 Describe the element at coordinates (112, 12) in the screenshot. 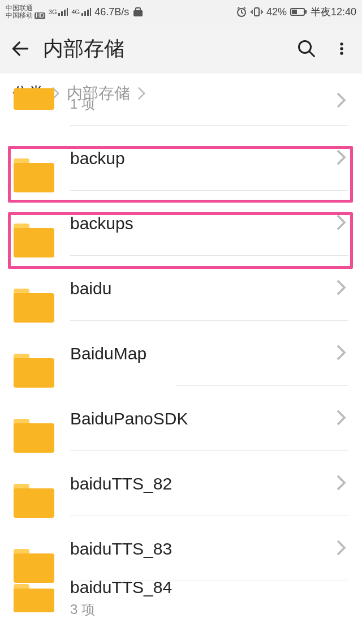

I see `net-speed: 46.7B/s` at that location.